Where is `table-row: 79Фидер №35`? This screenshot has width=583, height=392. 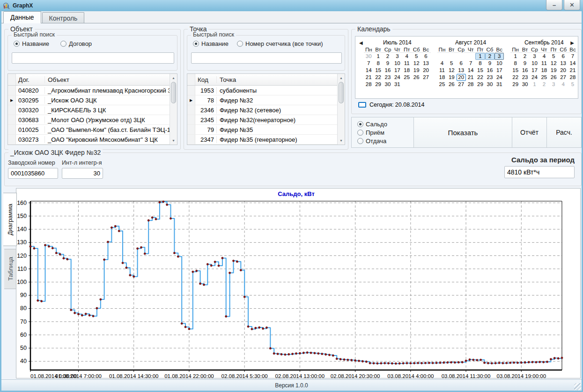 table-row: 79Фидер №35 is located at coordinates (262, 130).